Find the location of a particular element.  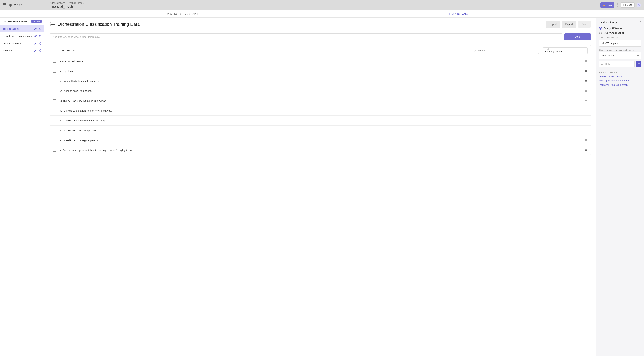

workspace-value: clincWorkspace is located at coordinates (610, 43).